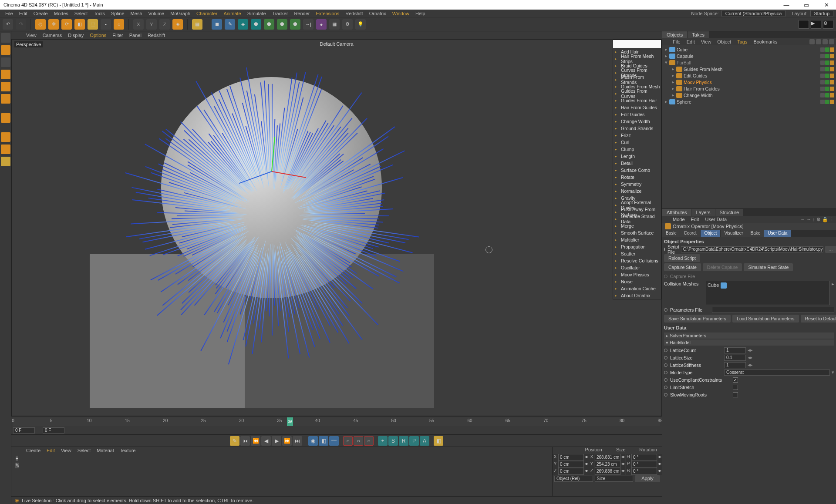  Describe the element at coordinates (637, 177) in the screenshot. I see `ctx-rotate: Rotate` at that location.